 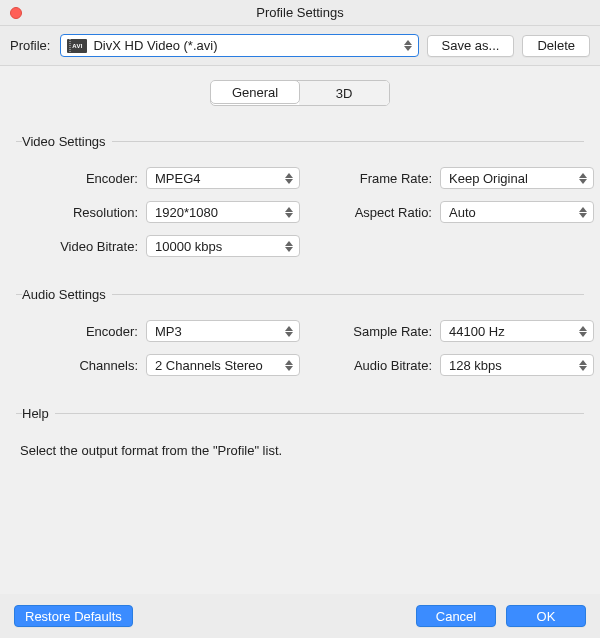 I want to click on audio-encoder-select: MP3, so click(x=223, y=331).